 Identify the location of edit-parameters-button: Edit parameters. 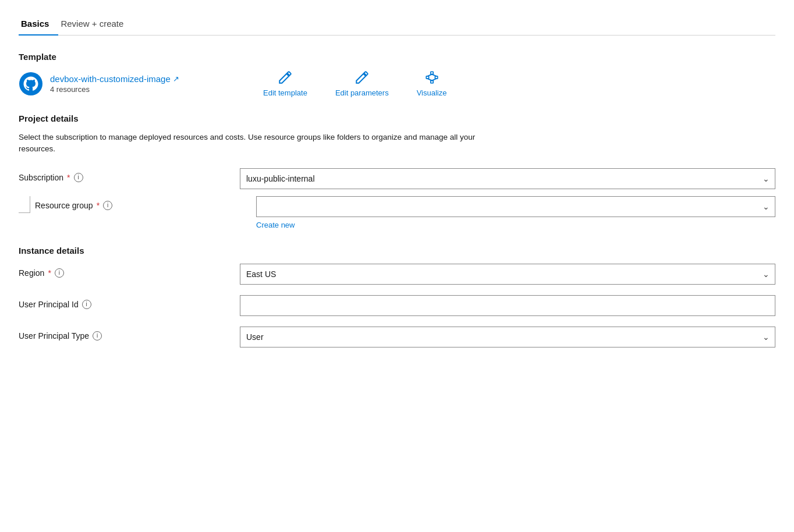
(362, 84).